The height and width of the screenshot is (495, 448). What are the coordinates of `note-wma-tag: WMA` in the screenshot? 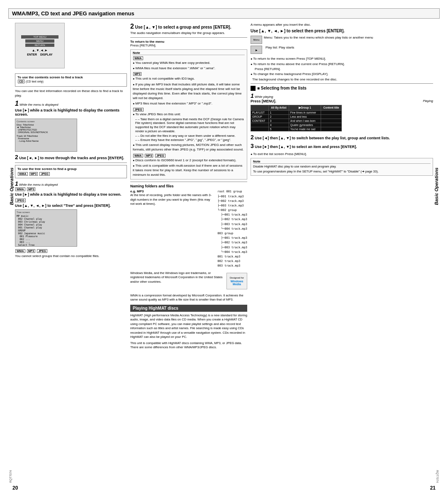 It's located at (138, 58).